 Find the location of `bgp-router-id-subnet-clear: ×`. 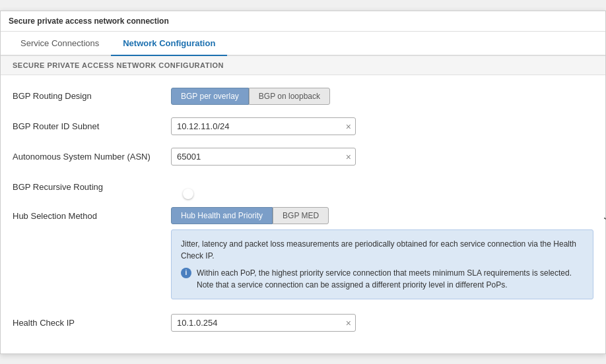

bgp-router-id-subnet-clear: × is located at coordinates (349, 127).